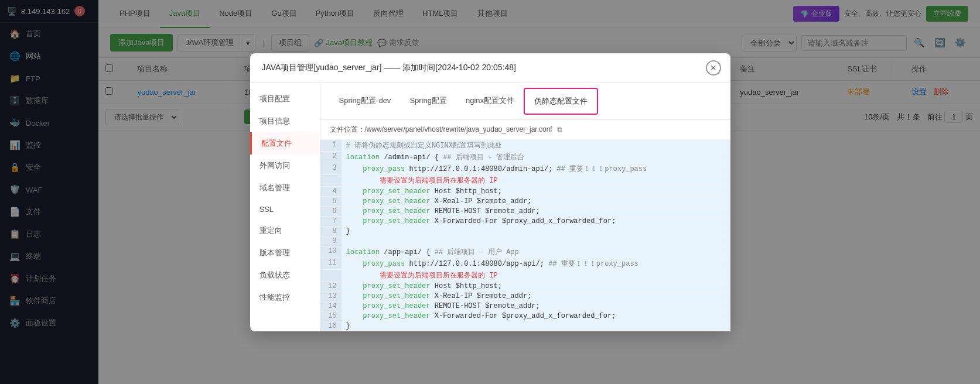 The width and height of the screenshot is (980, 384). I want to click on code-line-6: 6 proxy_set_header REMOTE-HOST $remote_a…, so click(525, 211).